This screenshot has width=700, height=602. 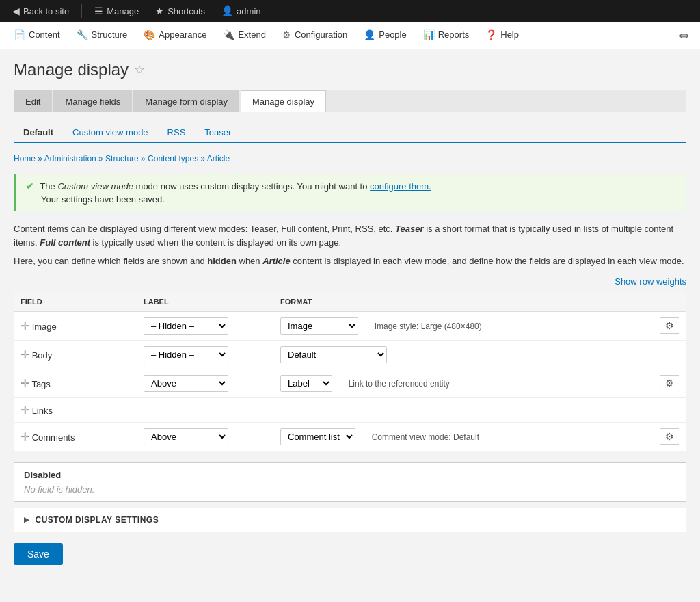 What do you see at coordinates (350, 193) in the screenshot?
I see `status-message: ✔ The Custom view mode mode now uses cus…` at bounding box center [350, 193].